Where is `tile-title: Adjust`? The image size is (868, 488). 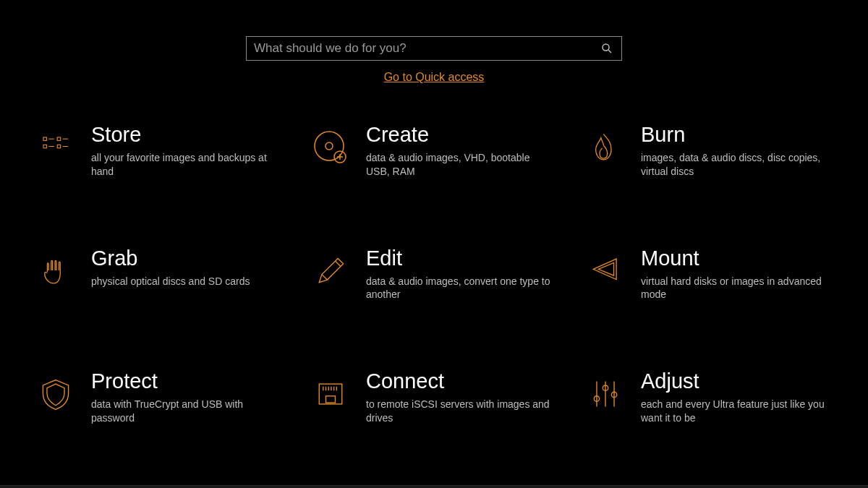 tile-title: Adjust is located at coordinates (736, 382).